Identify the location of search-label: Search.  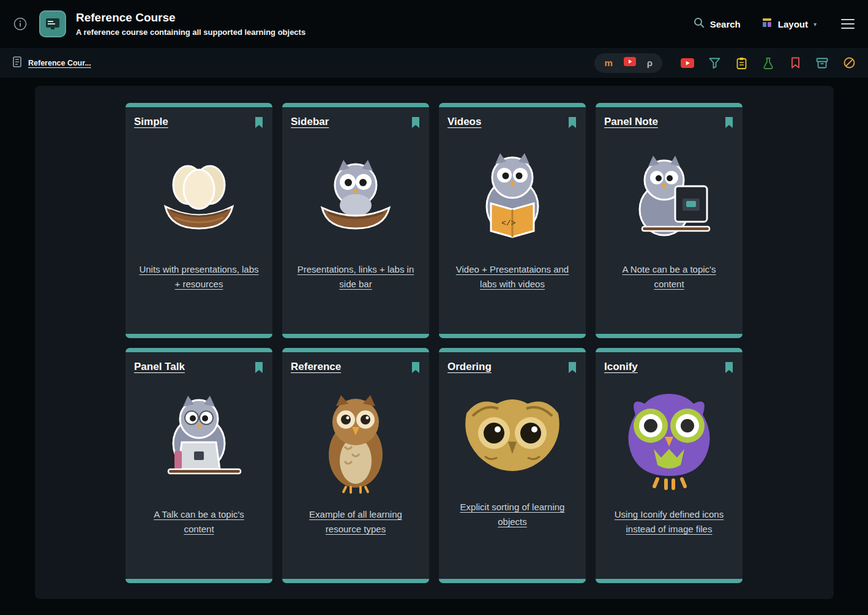
(725, 25).